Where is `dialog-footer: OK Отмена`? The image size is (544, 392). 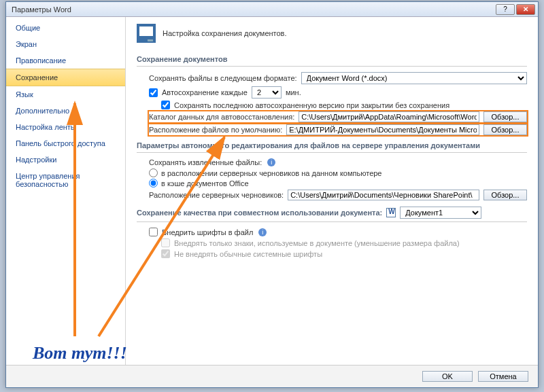
dialog-footer: OK Отмена is located at coordinates (272, 376).